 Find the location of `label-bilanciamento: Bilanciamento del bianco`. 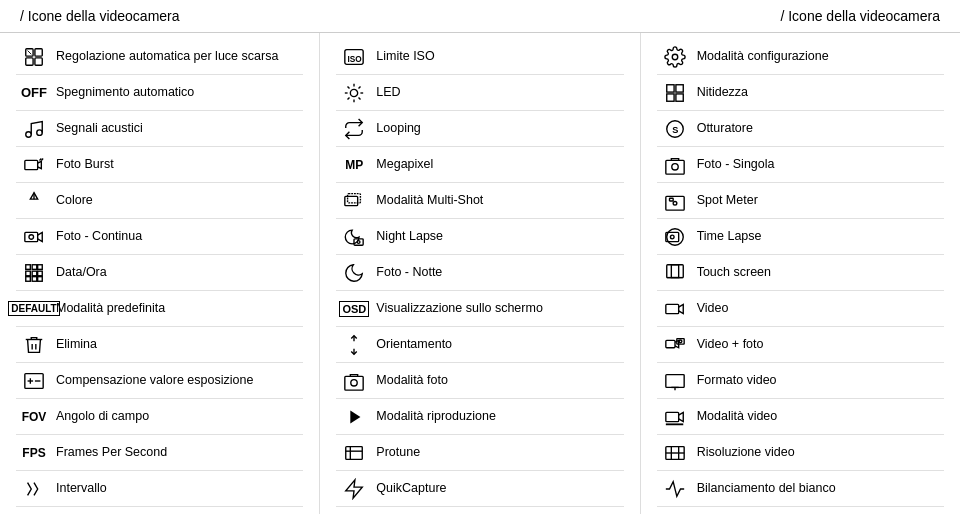

label-bilanciamento: Bilanciamento del bianco is located at coordinates (818, 488).